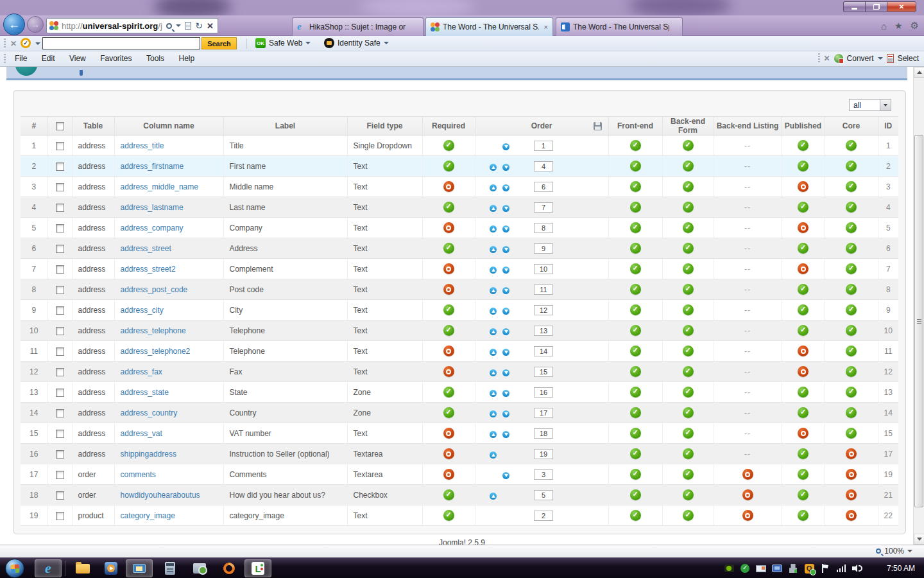  Describe the element at coordinates (825, 568) in the screenshot. I see `action-center-flag-icon` at that location.